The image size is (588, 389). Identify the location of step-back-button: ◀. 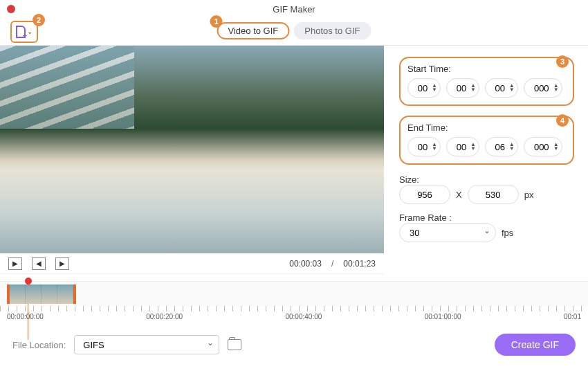
(39, 264).